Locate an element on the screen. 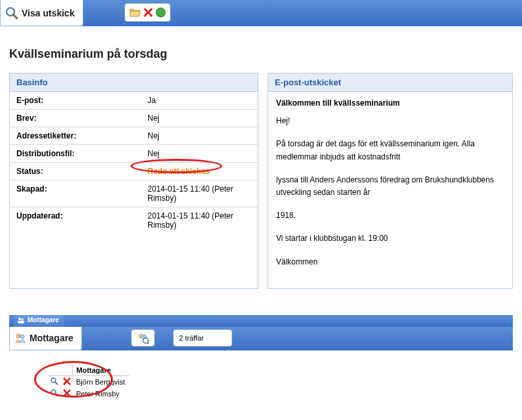  page-tab-visa-utskick: Visa utskick is located at coordinates (42, 13).